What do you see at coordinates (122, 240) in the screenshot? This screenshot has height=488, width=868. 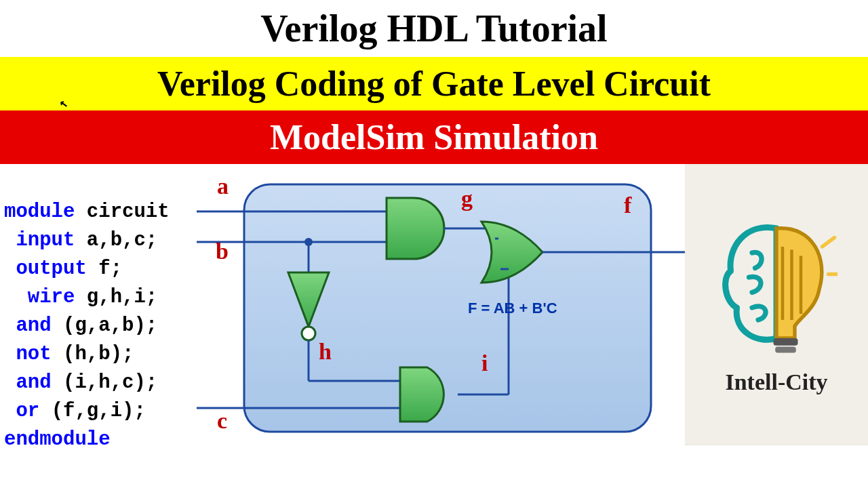 I see `code-text: a,b,c;` at bounding box center [122, 240].